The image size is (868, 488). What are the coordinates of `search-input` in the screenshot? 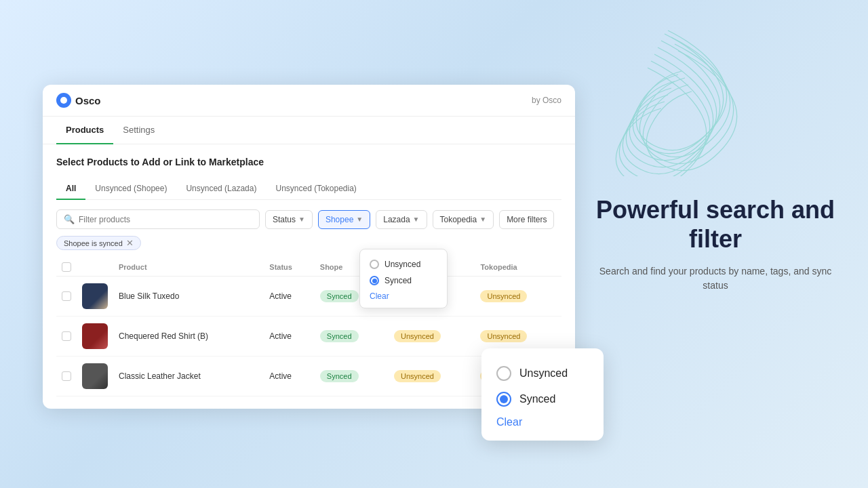 It's located at (165, 220).